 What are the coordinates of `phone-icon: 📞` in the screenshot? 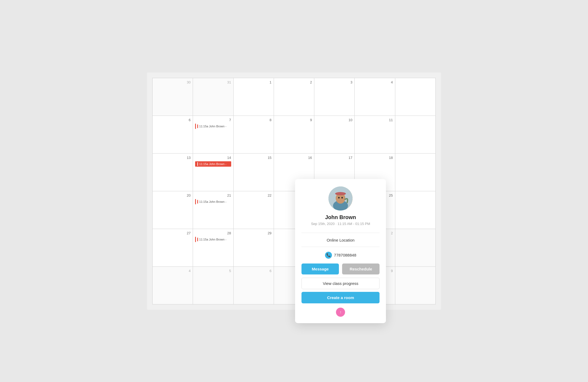 It's located at (328, 255).